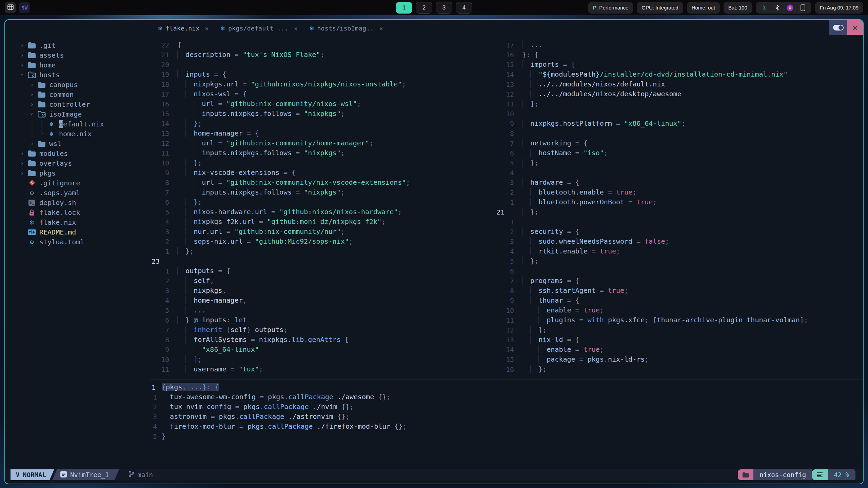 This screenshot has height=488, width=868. I want to click on code-line: 3 sudo.wheelNeedsPassword = false;, so click(679, 241).